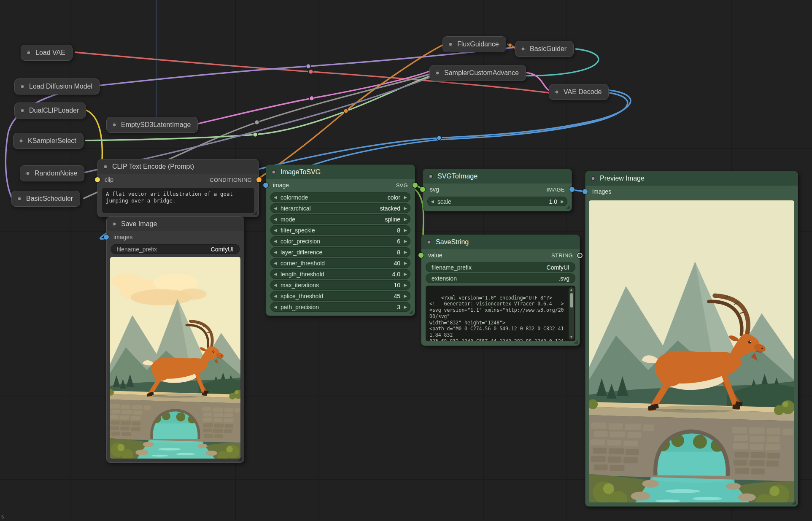 This screenshot has width=812, height=521. What do you see at coordinates (415, 185) in the screenshot?
I see `socket-svg-output` at bounding box center [415, 185].